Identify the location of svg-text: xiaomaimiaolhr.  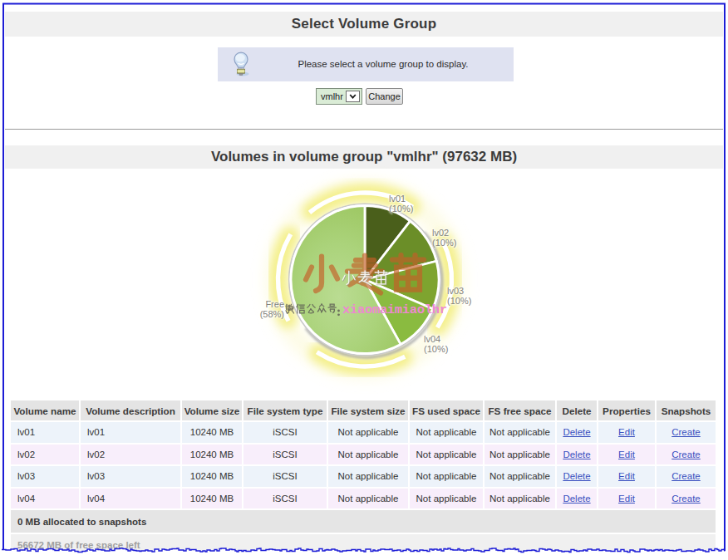
(395, 310).